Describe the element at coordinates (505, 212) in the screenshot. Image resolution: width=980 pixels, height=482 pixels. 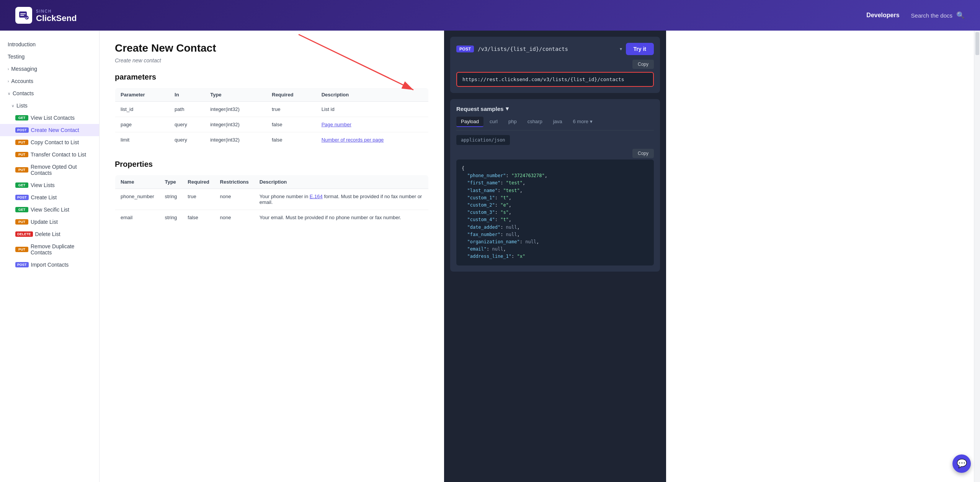
I see `code-value: "s"` at that location.